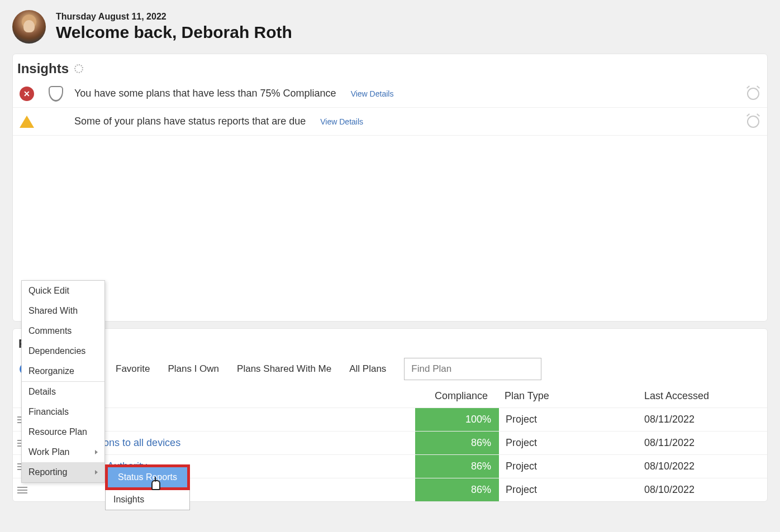  Describe the element at coordinates (390, 94) in the screenshot. I see `insight-row-compliance: ✕ You have some plans that have less tha…` at that location.